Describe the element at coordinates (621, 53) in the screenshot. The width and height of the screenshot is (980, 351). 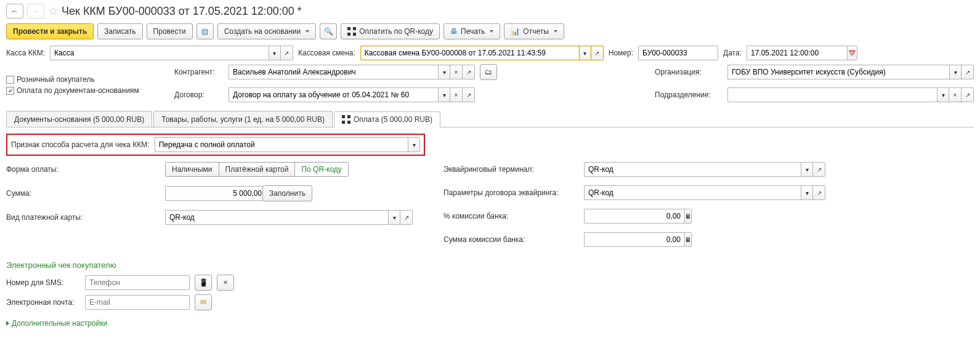
I see `number-label: Номер:` at that location.